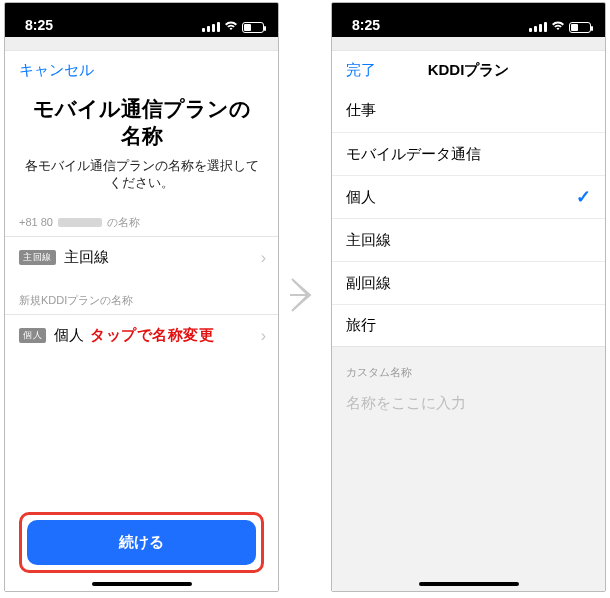 The width and height of the screenshot is (610, 598). I want to click on plan-option-row: 主回線, so click(468, 240).